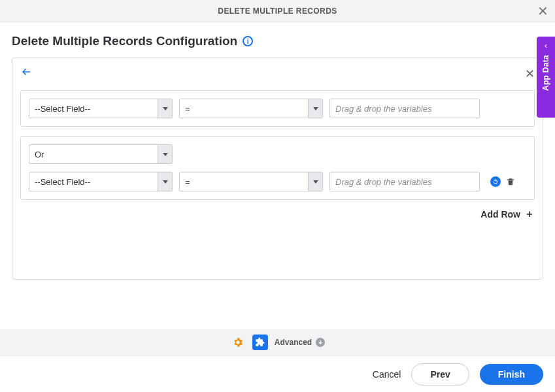 The image size is (555, 392). Describe the element at coordinates (511, 374) in the screenshot. I see `finish-button: Finish` at that location.